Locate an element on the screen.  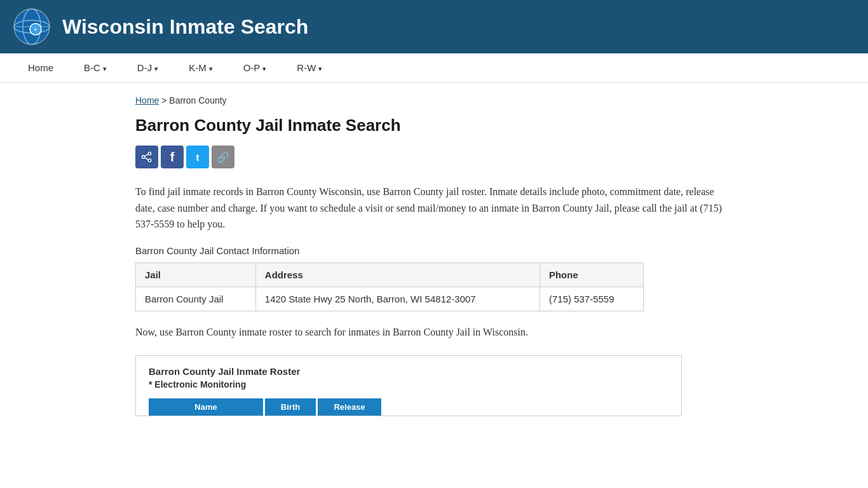
roster-col-release: Release is located at coordinates (349, 407).